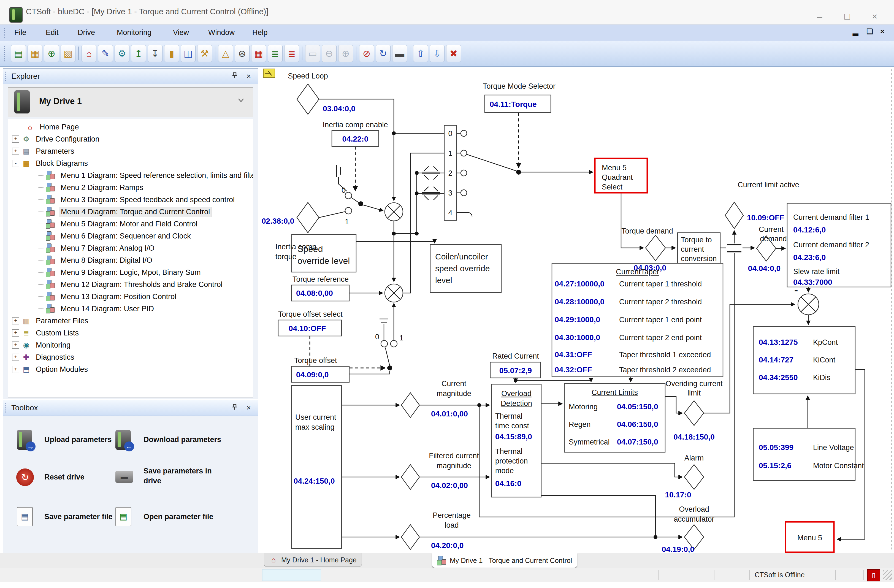  What do you see at coordinates (856, 32) in the screenshot?
I see `mdi-minimize-button: ▂` at bounding box center [856, 32].